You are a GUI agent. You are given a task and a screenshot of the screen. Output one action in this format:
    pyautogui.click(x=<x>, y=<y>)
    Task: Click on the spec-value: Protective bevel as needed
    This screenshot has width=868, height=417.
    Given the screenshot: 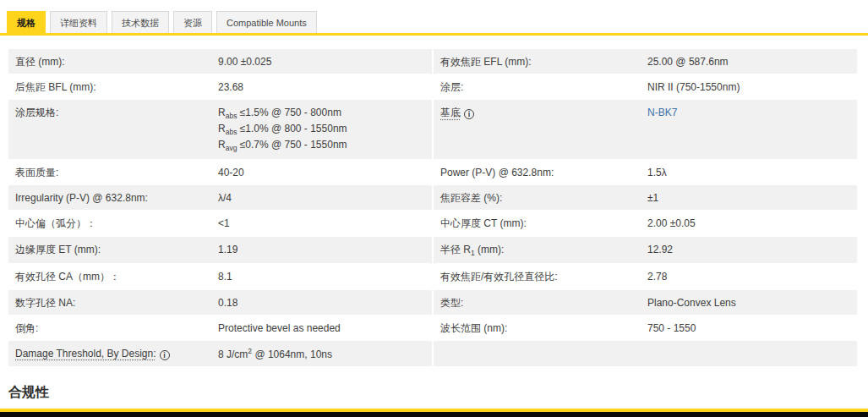 What is the action you would take?
    pyautogui.click(x=279, y=328)
    